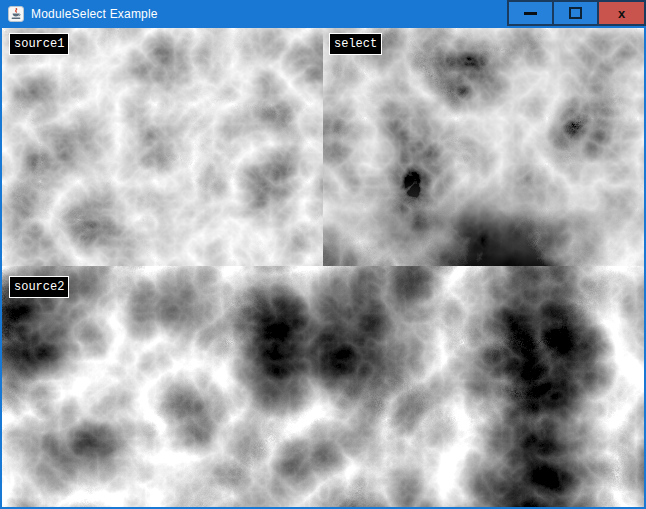 The image size is (646, 509). I want to click on source1-label: source1, so click(39, 44).